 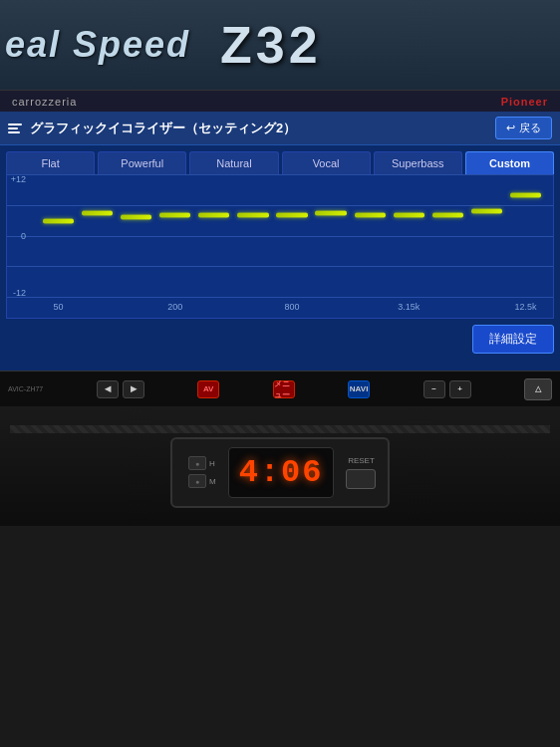 What do you see at coordinates (447, 389) in the screenshot?
I see `volume-group: − +` at bounding box center [447, 389].